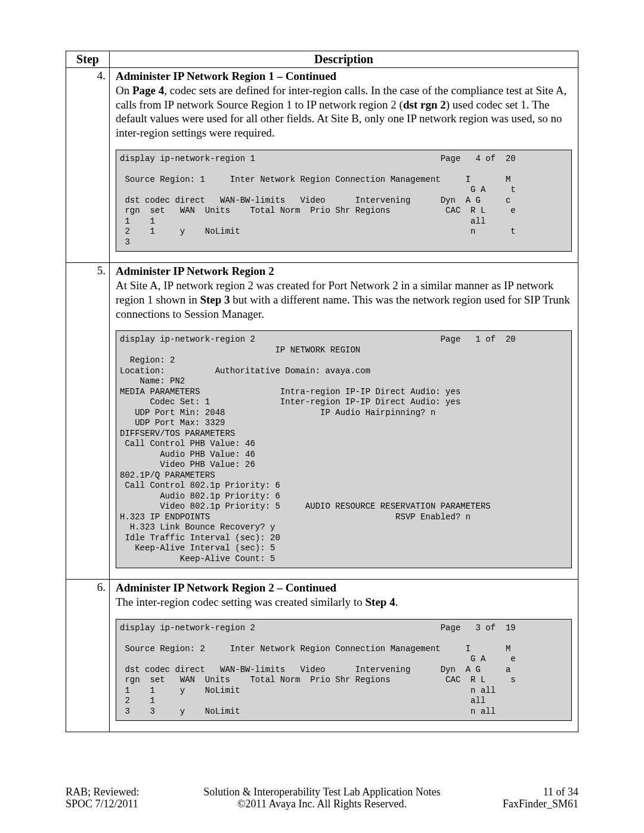 The width and height of the screenshot is (644, 833). What do you see at coordinates (88, 60) in the screenshot?
I see `header-step: Step` at bounding box center [88, 60].